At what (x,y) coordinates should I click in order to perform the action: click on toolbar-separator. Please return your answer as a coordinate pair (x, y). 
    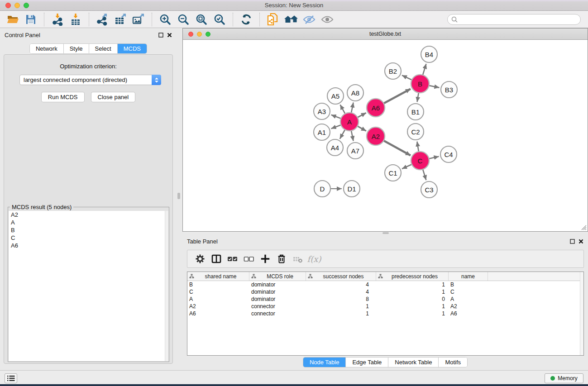
    Looking at the image, I should click on (89, 19).